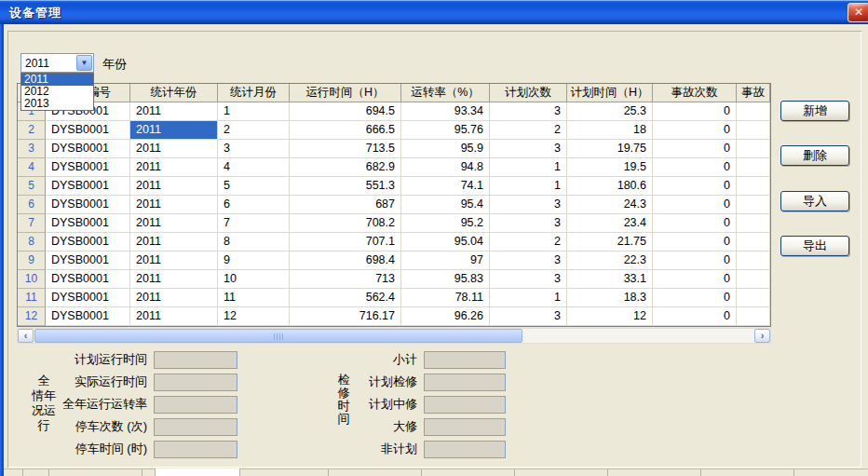 The width and height of the screenshot is (868, 476). I want to click on table-cell: 21.75, so click(610, 242).